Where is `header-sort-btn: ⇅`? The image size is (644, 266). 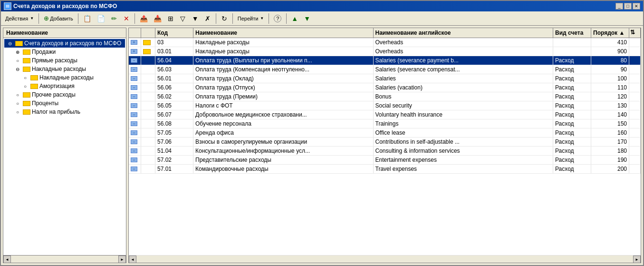
header-sort-btn: ⇅ is located at coordinates (635, 33).